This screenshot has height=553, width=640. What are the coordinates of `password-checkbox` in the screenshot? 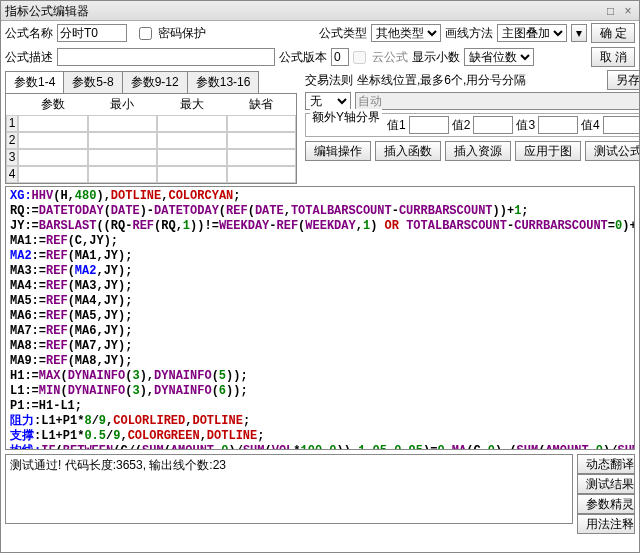 It's located at (146, 34).